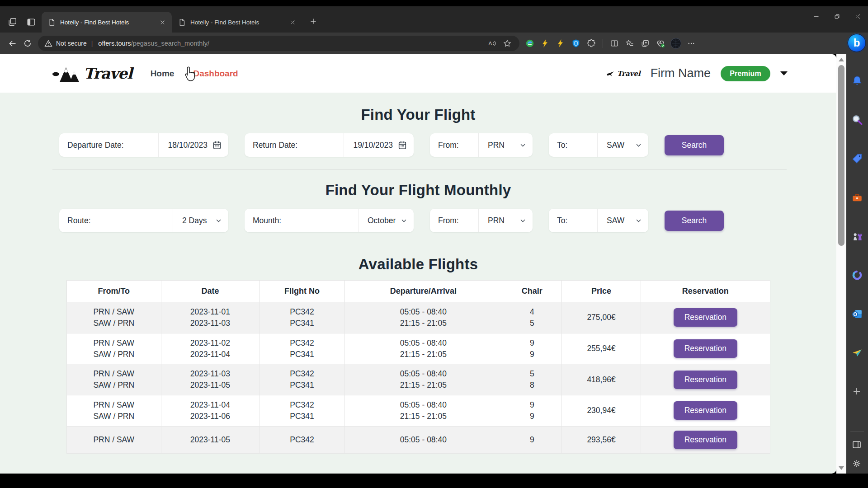  I want to click on departure-date-field: Departure Date: 18/10/2023, so click(144, 145).